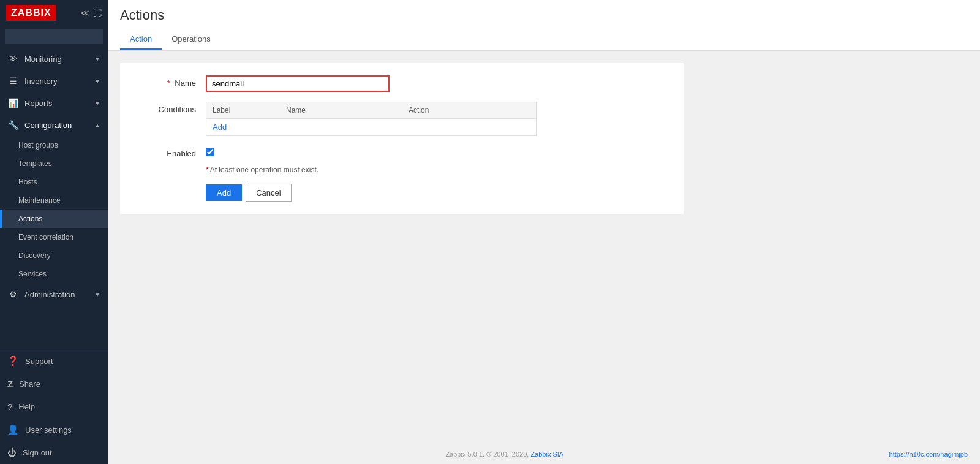 This screenshot has height=464, width=980. What do you see at coordinates (371, 119) in the screenshot?
I see `conditions-table: Label Name Action Add` at bounding box center [371, 119].